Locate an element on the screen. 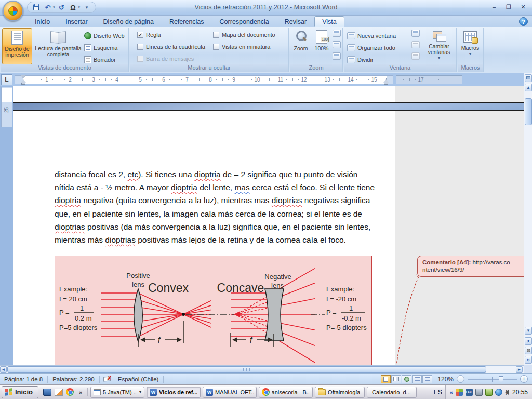 Image resolution: width=532 pixels, height=399 pixels. page-indicator: Página: 1 de 8 is located at coordinates (23, 379).